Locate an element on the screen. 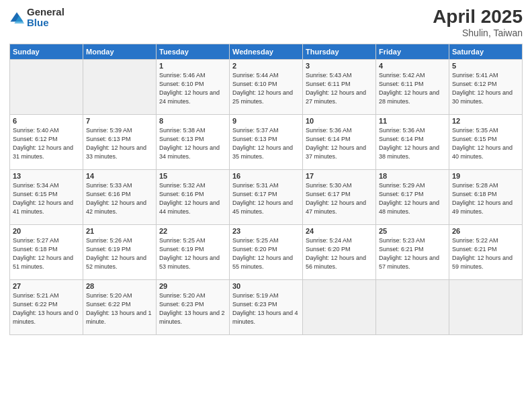 Image resolution: width=532 pixels, height=411 pixels. cell-info: Sunrise: 5:27 AMSunset: 6:18 PMDaylight:… is located at coordinates (46, 254).